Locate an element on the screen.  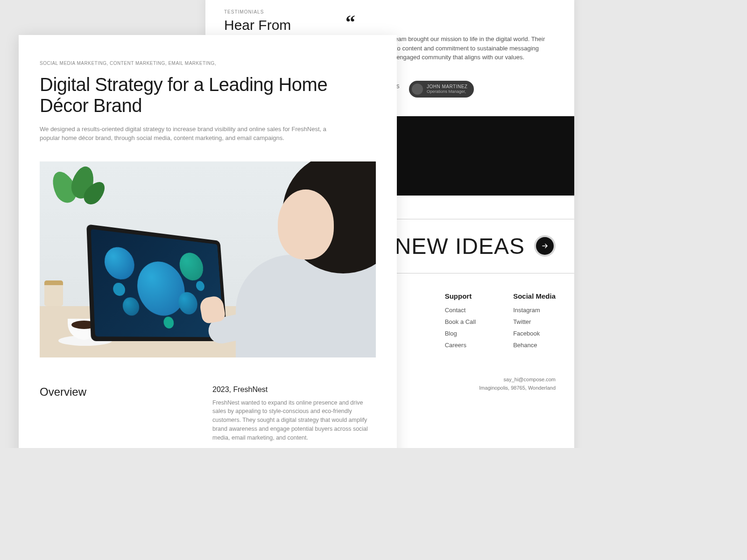
arrow-right-icon is located at coordinates (545, 246).